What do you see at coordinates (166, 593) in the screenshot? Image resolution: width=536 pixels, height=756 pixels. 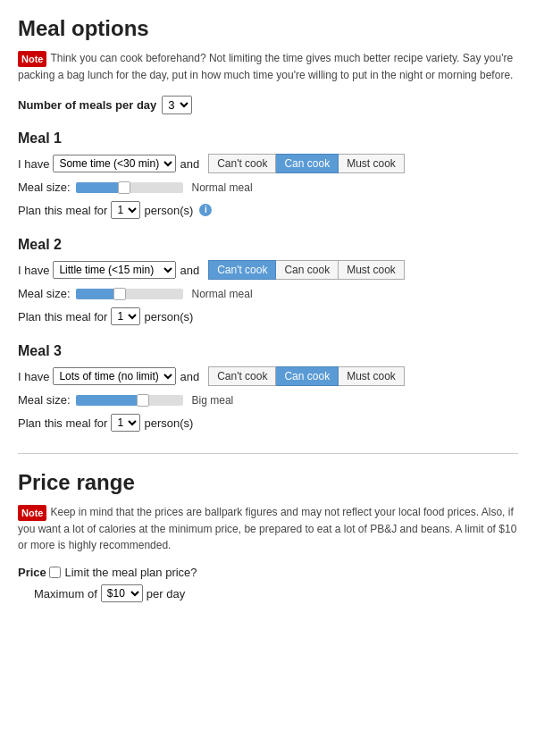 I see `per-day-label: per day` at bounding box center [166, 593].